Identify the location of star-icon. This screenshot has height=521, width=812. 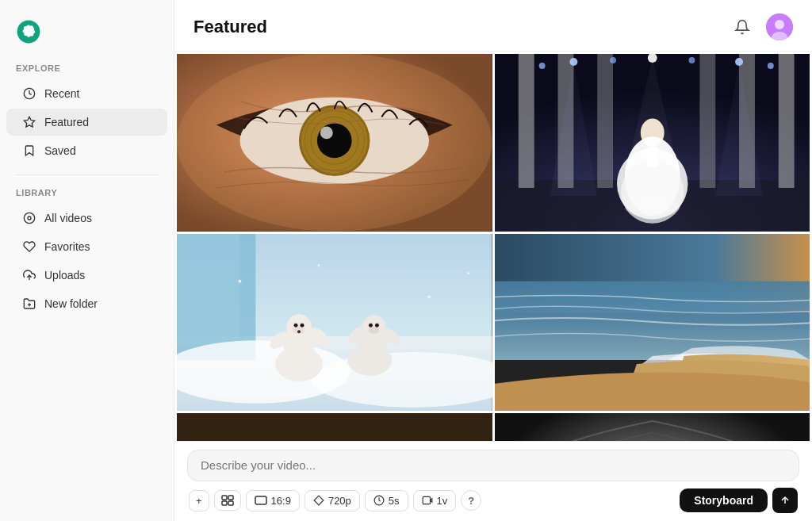
(29, 122).